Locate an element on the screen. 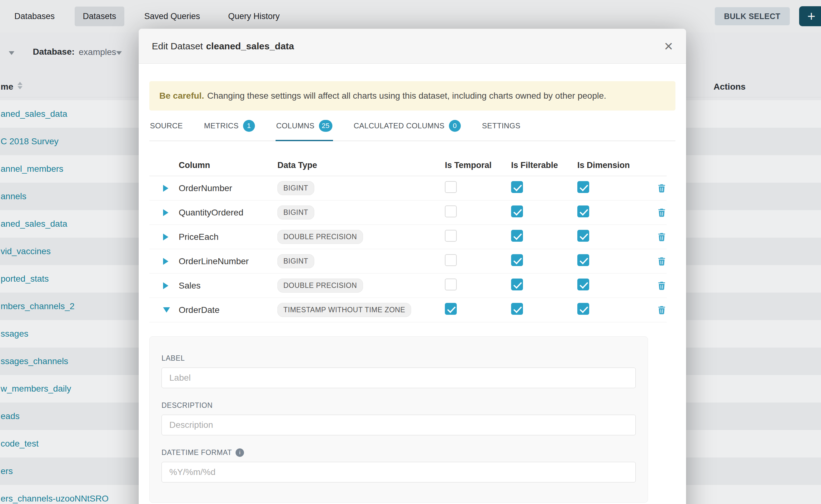  tab-columns: COLUMNS 25 is located at coordinates (304, 126).